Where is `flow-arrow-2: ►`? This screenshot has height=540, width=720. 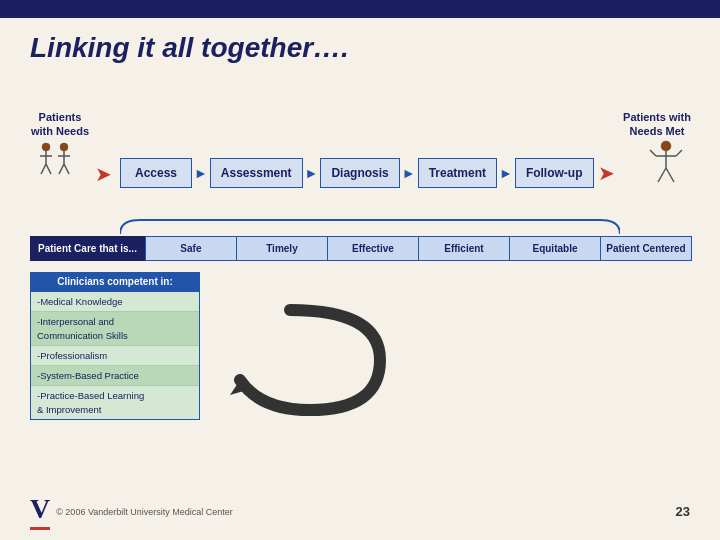 flow-arrow-2: ► is located at coordinates (312, 173).